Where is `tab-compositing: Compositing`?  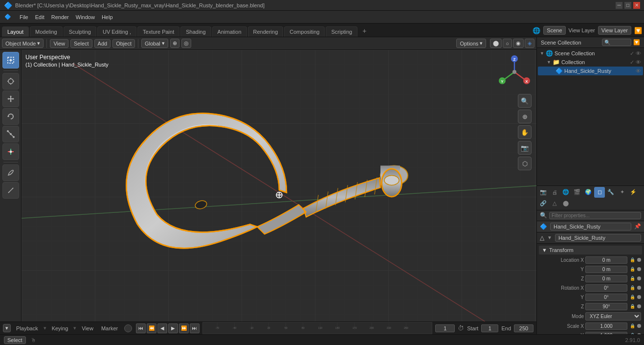
tab-compositing: Compositing is located at coordinates (304, 31).